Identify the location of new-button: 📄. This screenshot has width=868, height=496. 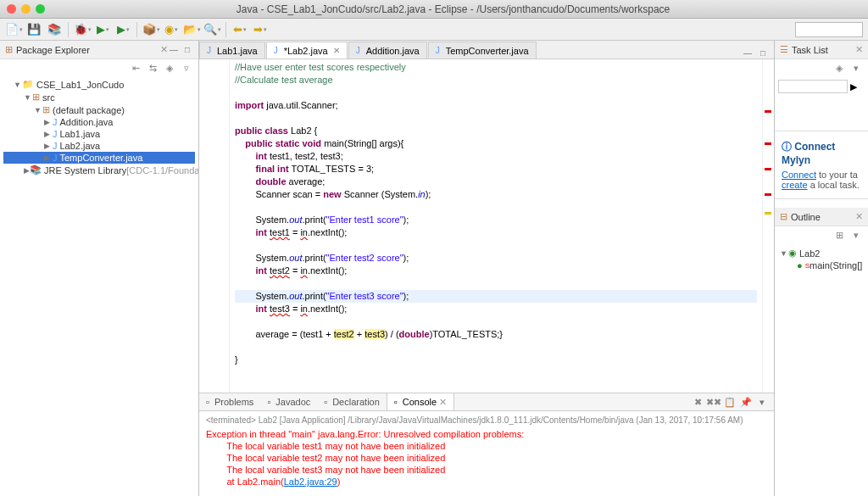
(14, 30).